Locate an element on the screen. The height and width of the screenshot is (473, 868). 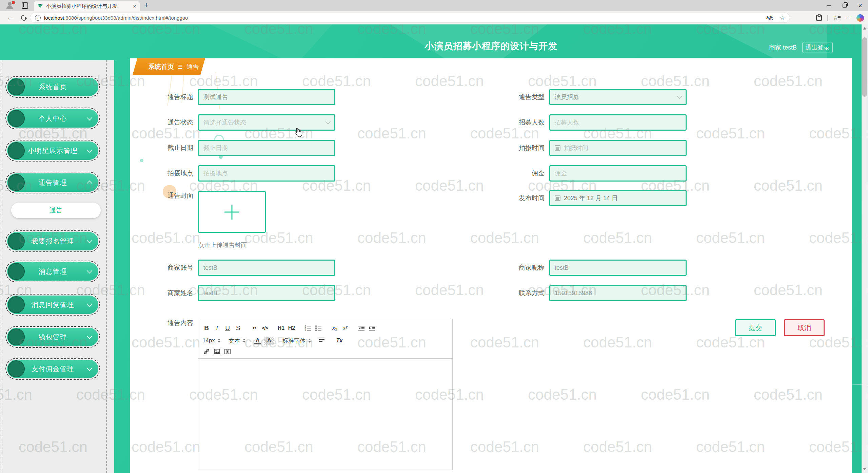
tab-close-icon: × is located at coordinates (135, 6).